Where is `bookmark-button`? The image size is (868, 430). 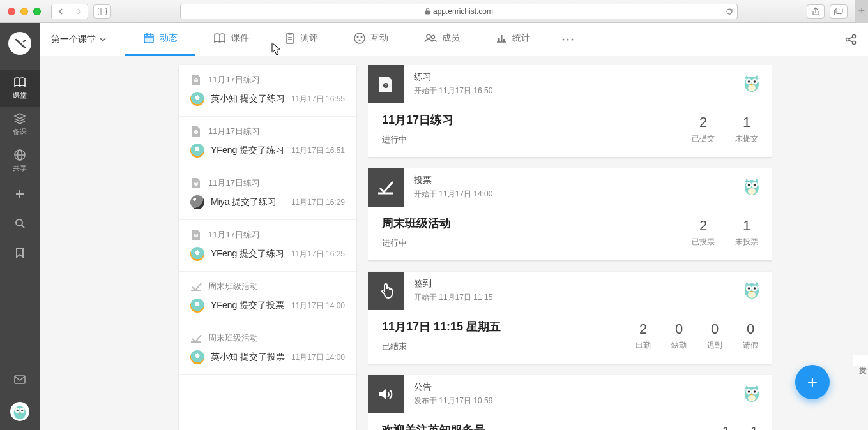 bookmark-button is located at coordinates (20, 253).